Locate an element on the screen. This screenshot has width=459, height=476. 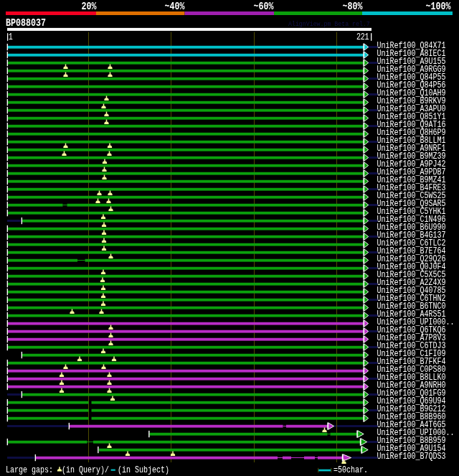
svg-text: UniRef100_B7QDS3 is located at coordinates (411, 457).